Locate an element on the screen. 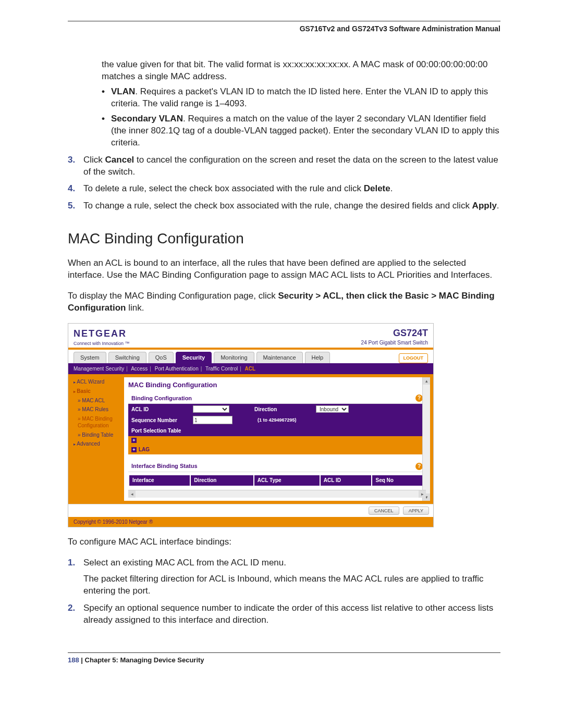 Image resolution: width=563 pixels, height=728 pixels. col-interface: Interface is located at coordinates (160, 480).